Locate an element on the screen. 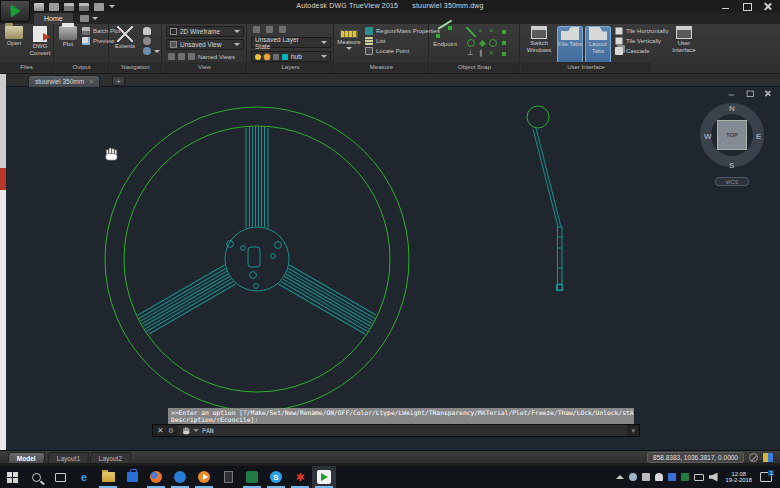 The height and width of the screenshot is (488, 780). view-icon is located at coordinates (172, 56).